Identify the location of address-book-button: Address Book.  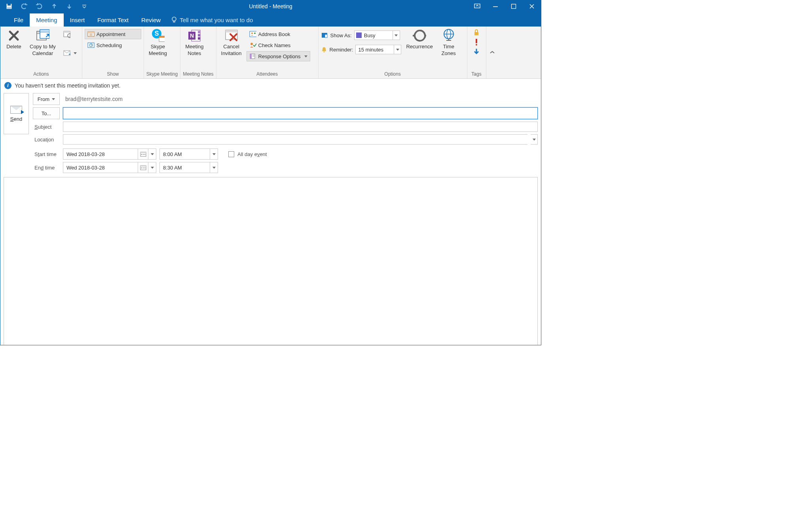
(279, 34).